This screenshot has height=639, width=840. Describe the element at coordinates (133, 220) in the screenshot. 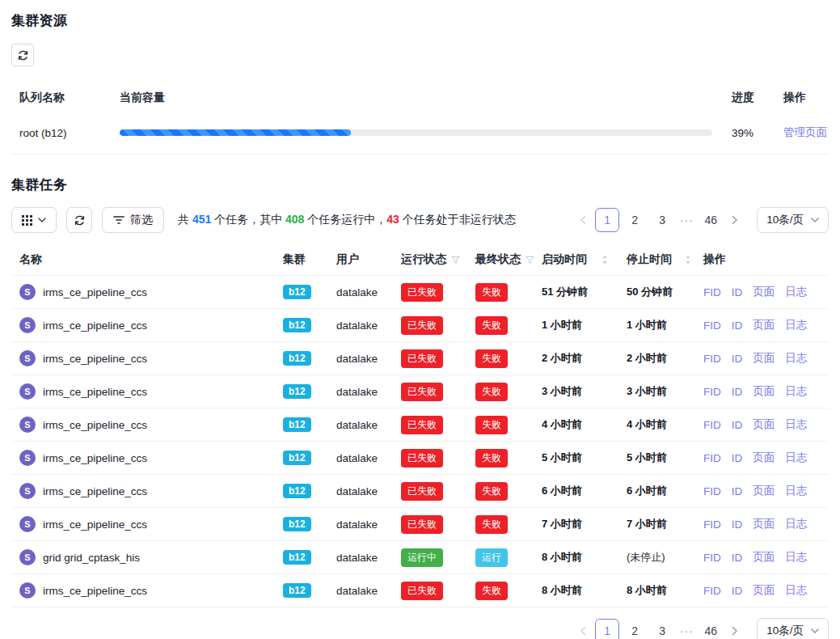

I see `filter-button: 筛选` at that location.